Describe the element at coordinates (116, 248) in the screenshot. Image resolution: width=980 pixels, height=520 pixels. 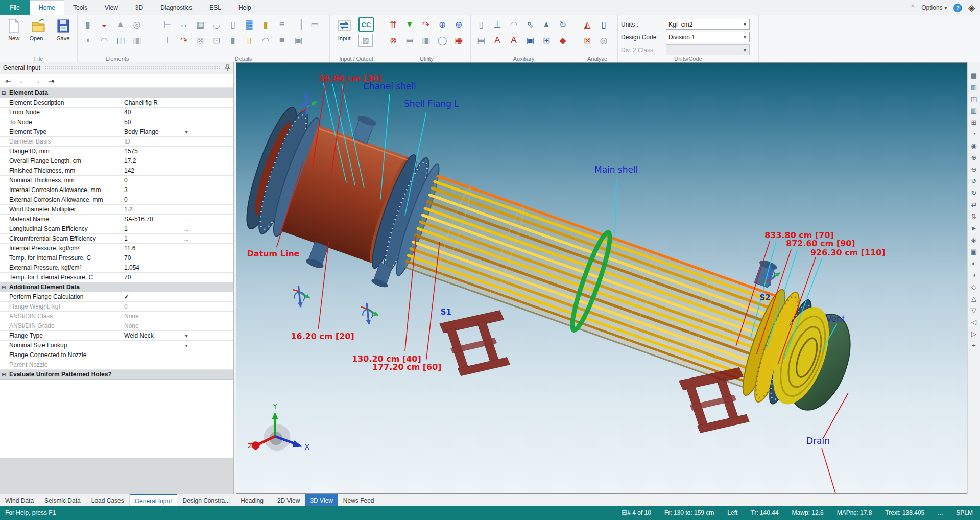
I see `property-row: Internal Pressure, kgf/cm² 11.6` at that location.